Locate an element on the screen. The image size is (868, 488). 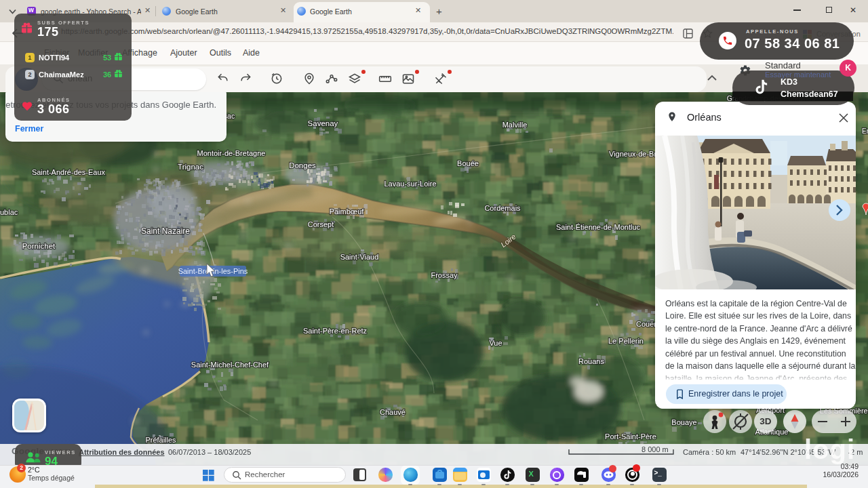
svg-text: Préfailles is located at coordinates (161, 440).